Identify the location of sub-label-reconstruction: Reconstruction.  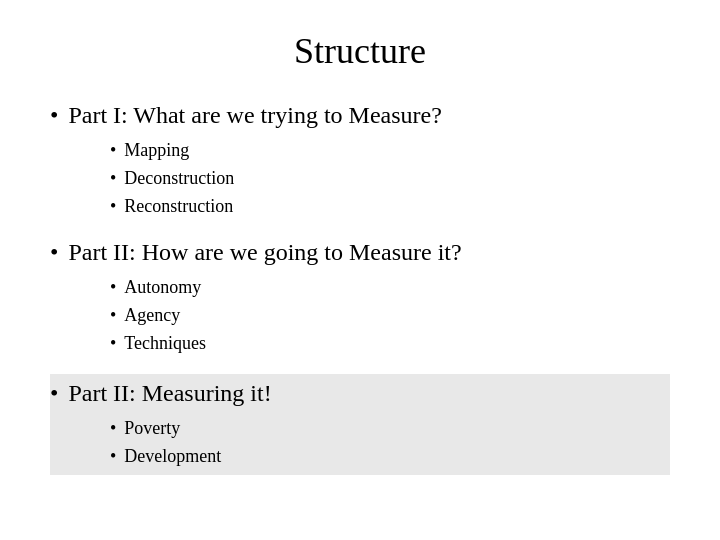
(178, 207).